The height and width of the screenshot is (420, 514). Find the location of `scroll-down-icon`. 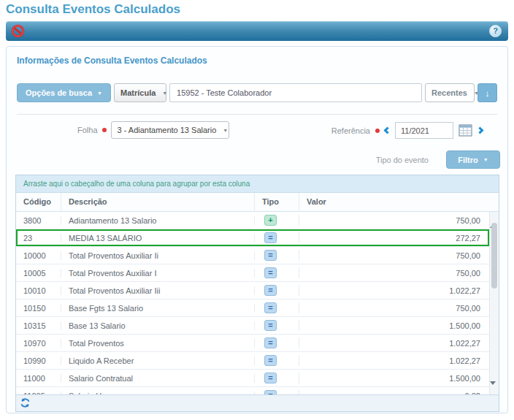

scroll-down-icon is located at coordinates (494, 390).